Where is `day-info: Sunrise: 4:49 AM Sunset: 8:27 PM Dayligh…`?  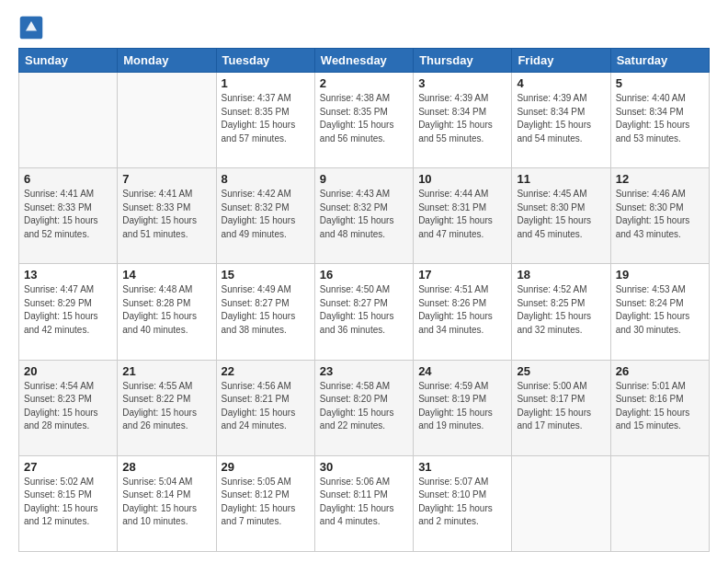 day-info: Sunrise: 4:49 AM Sunset: 8:27 PM Dayligh… is located at coordinates (266, 310).